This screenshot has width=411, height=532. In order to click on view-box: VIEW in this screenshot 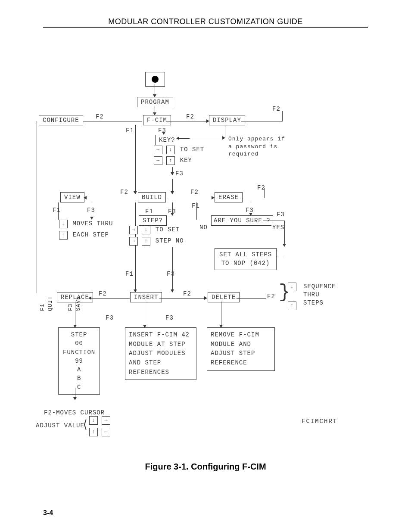, I will do `click(72, 197)`.